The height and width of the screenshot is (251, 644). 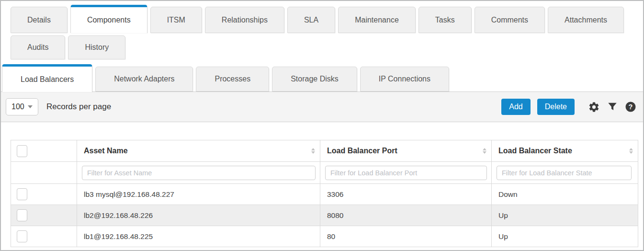 What do you see at coordinates (586, 20) in the screenshot?
I see `tab-attachments: Attachments` at bounding box center [586, 20].